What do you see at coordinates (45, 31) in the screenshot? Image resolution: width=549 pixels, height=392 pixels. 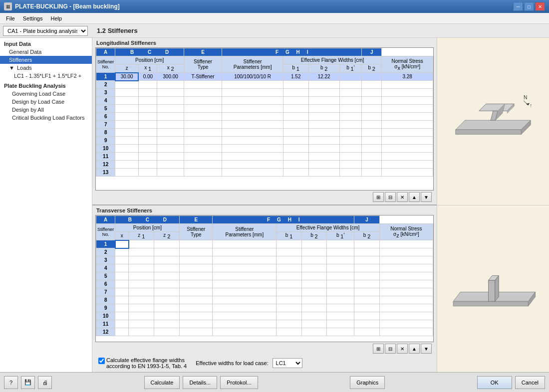 I see `analysis-dropdown: CA1 - Plate buckling analysis` at bounding box center [45, 31].